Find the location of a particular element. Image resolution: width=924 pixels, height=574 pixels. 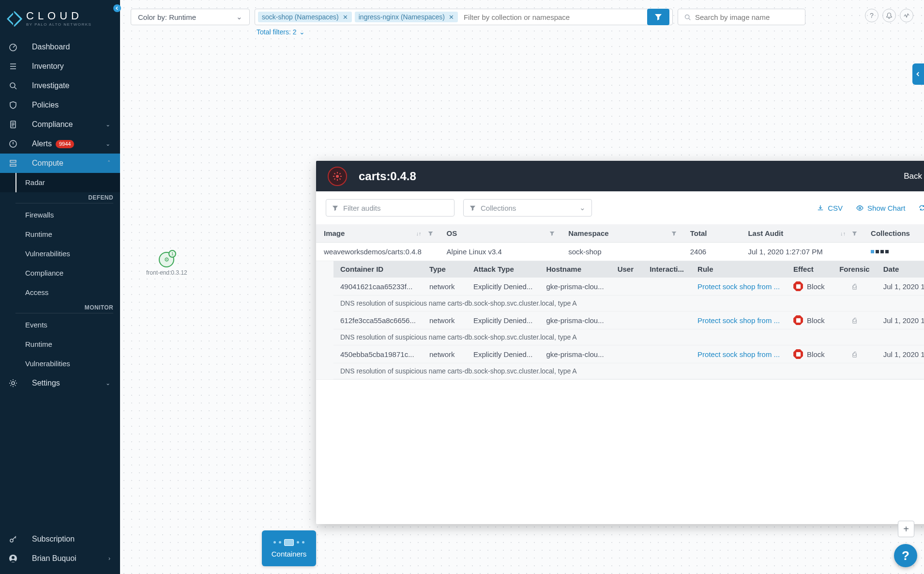

sidebar-sub-radar: Radar is located at coordinates (60, 183).